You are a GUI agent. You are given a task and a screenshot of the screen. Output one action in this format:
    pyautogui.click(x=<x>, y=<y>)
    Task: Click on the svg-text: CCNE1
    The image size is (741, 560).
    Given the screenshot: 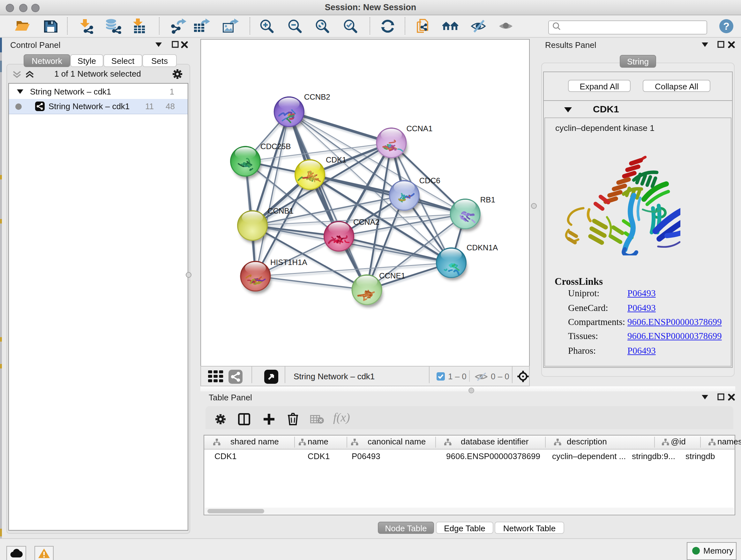 What is the action you would take?
    pyautogui.click(x=392, y=276)
    